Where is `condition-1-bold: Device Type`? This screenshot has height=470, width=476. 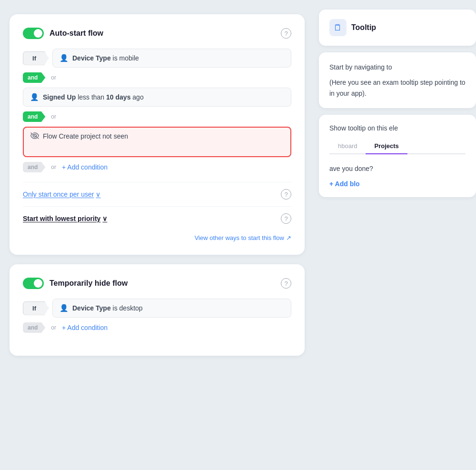
condition-1-bold: Device Type is located at coordinates (91, 58).